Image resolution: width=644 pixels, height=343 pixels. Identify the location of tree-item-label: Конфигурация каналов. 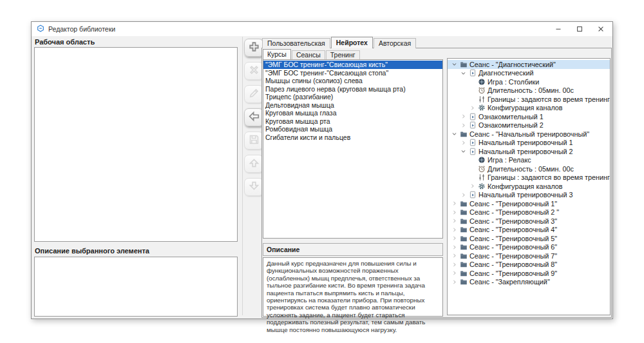
(526, 186).